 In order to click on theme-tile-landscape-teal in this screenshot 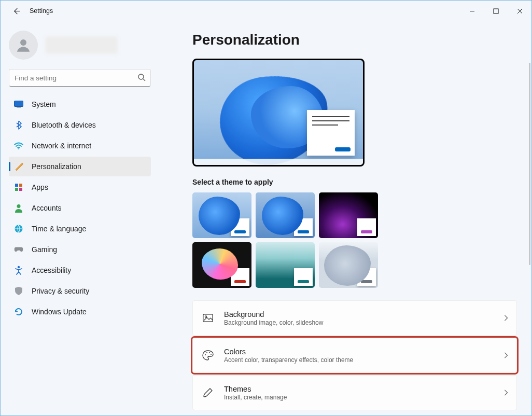, I will do `click(285, 265)`.